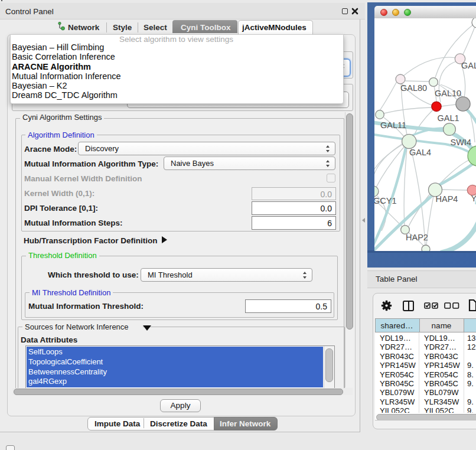  I want to click on svg-text: GAL10, so click(448, 93).